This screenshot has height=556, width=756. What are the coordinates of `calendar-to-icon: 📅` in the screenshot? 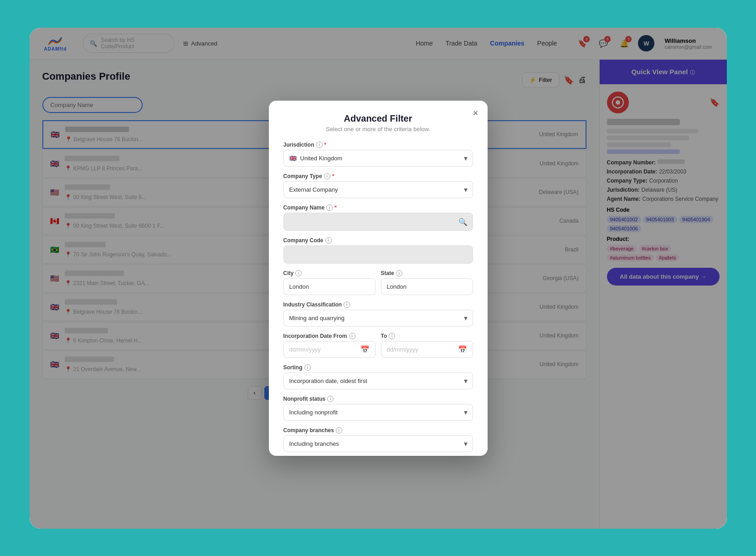 It's located at (463, 350).